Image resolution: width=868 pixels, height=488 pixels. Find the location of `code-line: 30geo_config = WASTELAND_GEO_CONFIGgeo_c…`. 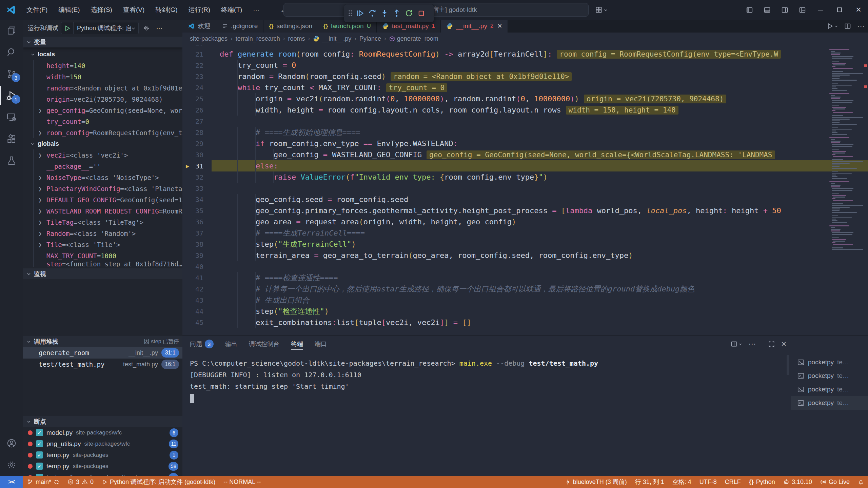

code-line: 30geo_config = WASTELAND_GEO_CONFIGgeo_c… is located at coordinates (525, 155).